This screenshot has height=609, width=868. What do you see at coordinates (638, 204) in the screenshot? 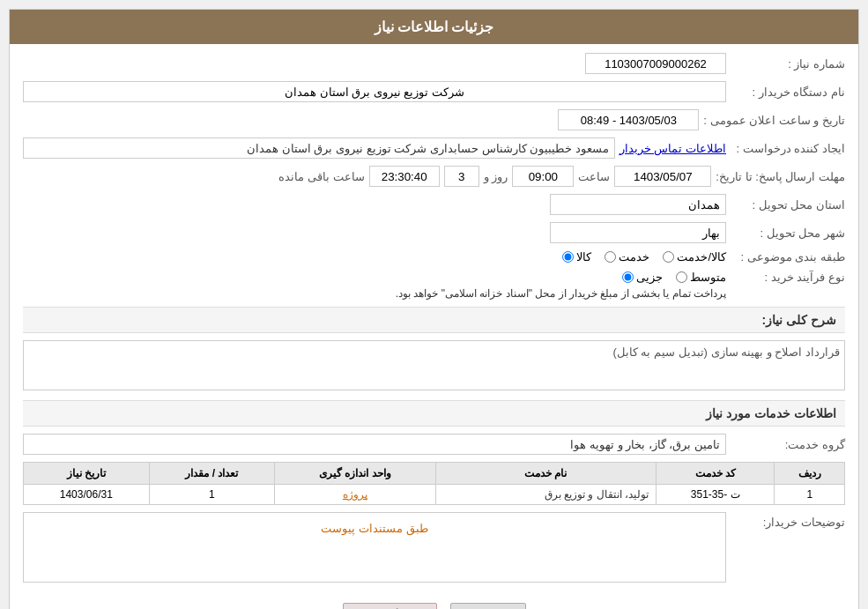
I see `province-input` at bounding box center [638, 204].